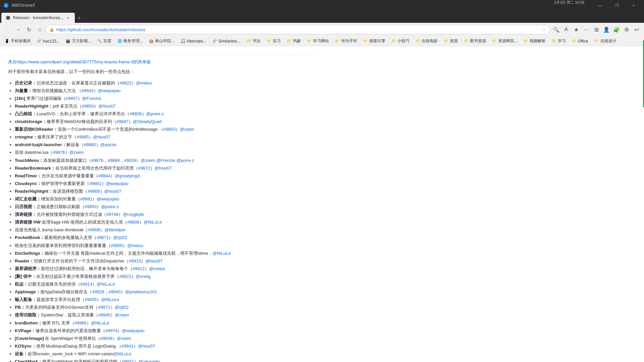 The width and height of the screenshot is (644, 362). What do you see at coordinates (164, 284) in the screenshot?
I see `list-item: 机运：记载无连接换失失的供供（#9914）@NiLuLe` at bounding box center [164, 284].